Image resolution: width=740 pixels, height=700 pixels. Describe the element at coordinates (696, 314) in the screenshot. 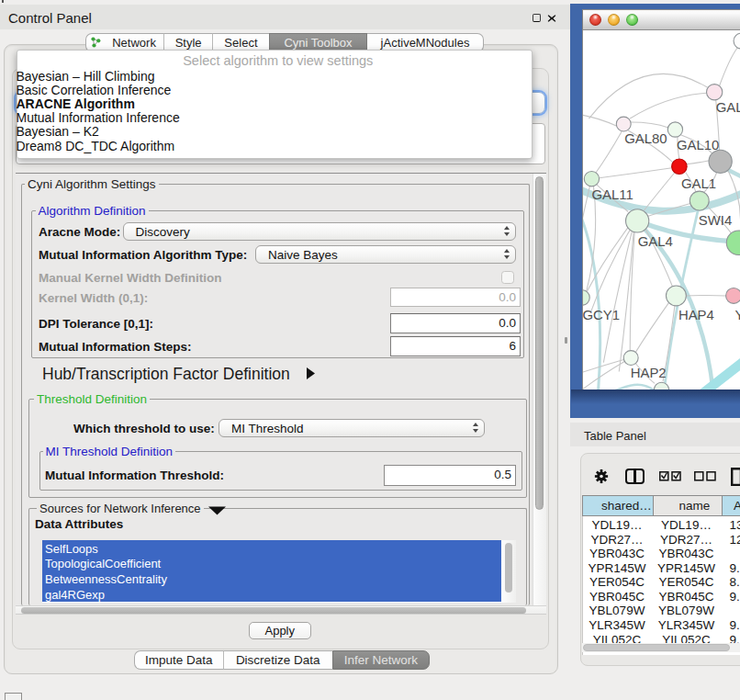

I see `svg-text: HAP4` at that location.